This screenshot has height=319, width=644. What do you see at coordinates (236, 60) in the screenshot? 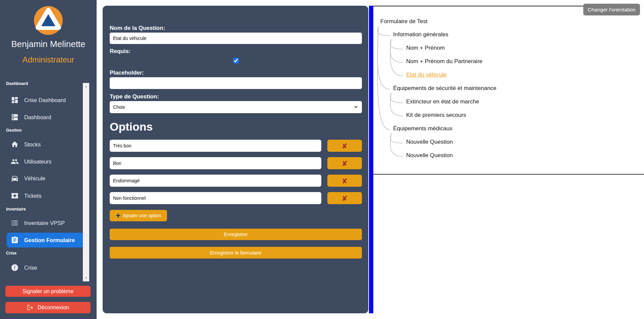
I see `required-checkbox-row` at bounding box center [236, 60].